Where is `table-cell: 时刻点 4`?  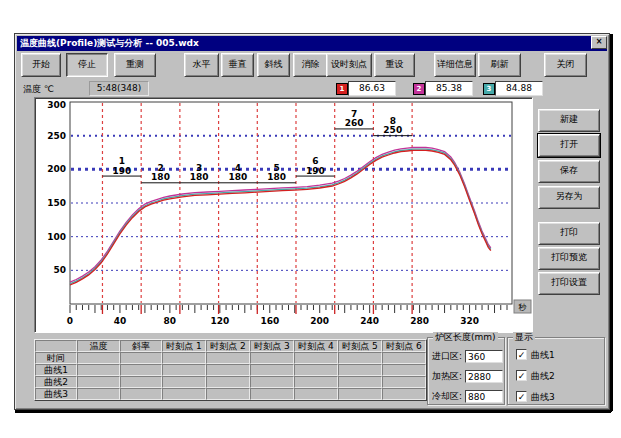 table-cell: 时刻点 4 is located at coordinates (316, 346).